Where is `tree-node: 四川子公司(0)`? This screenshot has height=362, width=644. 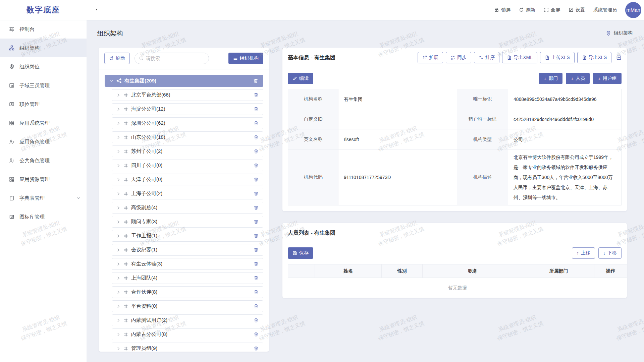 tree-node: 四川子公司(0) is located at coordinates (187, 166).